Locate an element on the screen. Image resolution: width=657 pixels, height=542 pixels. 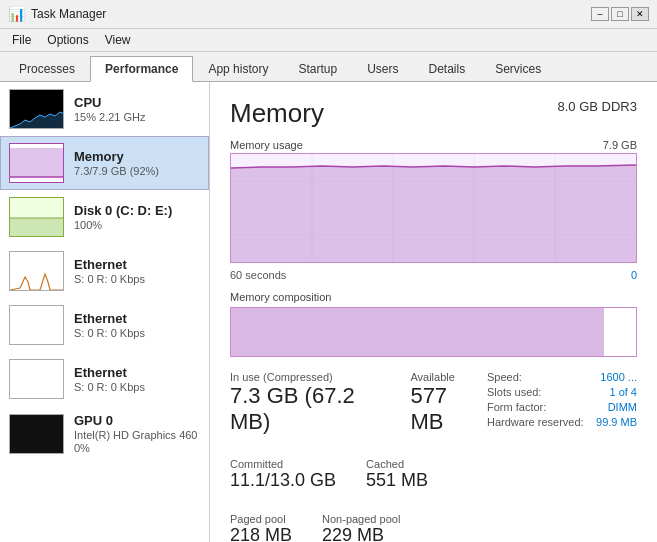
sidebar-item-disk-info: Disk 0 (C: D: E:) 100% is located at coordinates (123, 217).